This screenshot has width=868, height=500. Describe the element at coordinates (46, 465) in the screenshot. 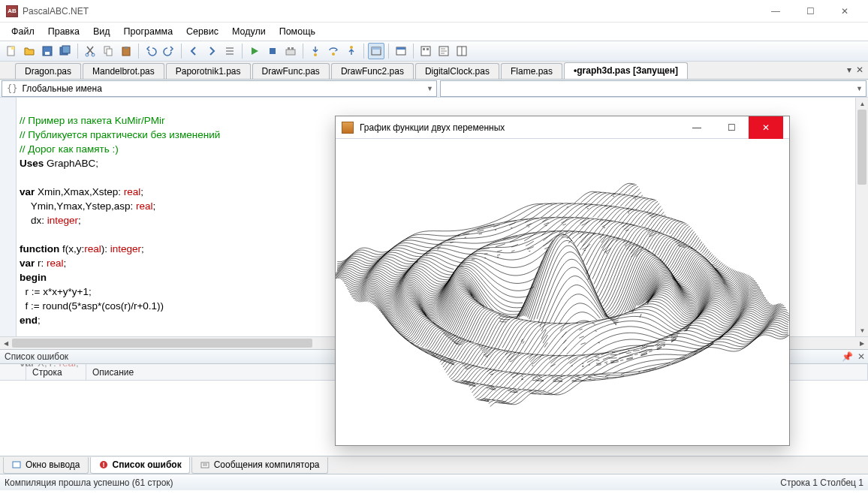

I see `tab-output-window: Окно вывода` at that location.